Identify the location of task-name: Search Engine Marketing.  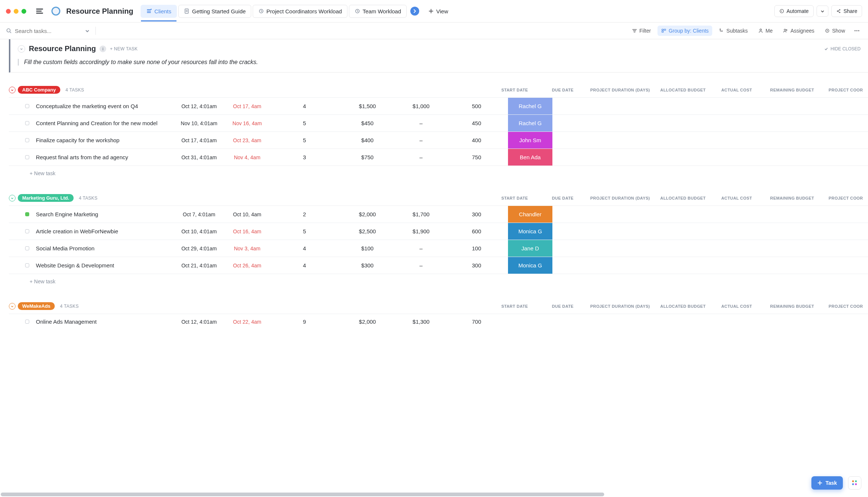
(105, 214).